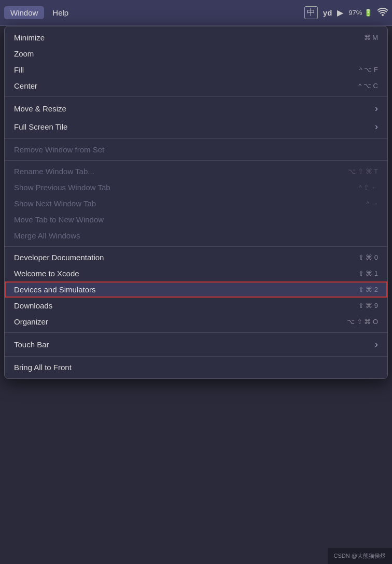 This screenshot has width=392, height=564. What do you see at coordinates (362, 321) in the screenshot?
I see `menu-shortcut-organizer: ⌥ ⇧ ⌘ O` at bounding box center [362, 321].